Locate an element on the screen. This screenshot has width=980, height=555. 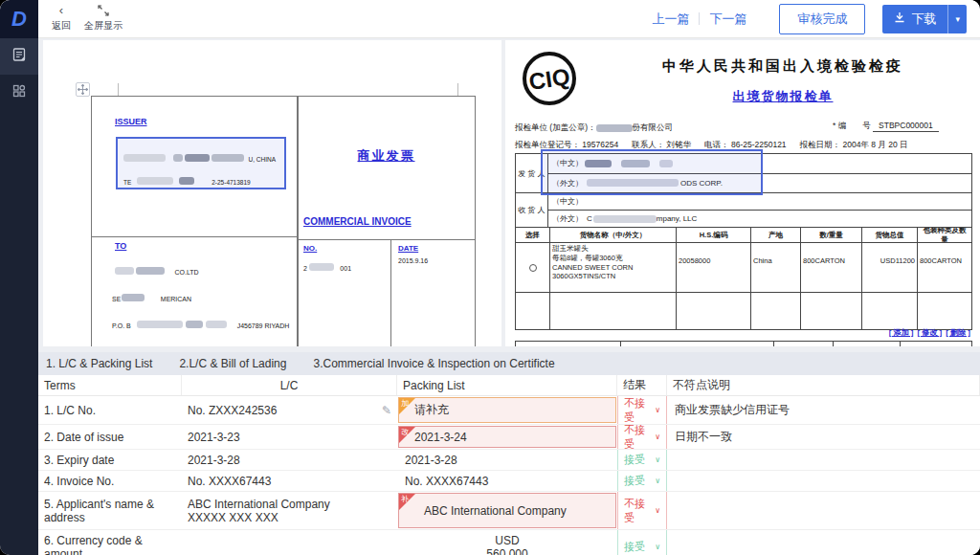
comparison-header-row: TermsL/CPacking List结果不符点说明 is located at coordinates (509, 386).